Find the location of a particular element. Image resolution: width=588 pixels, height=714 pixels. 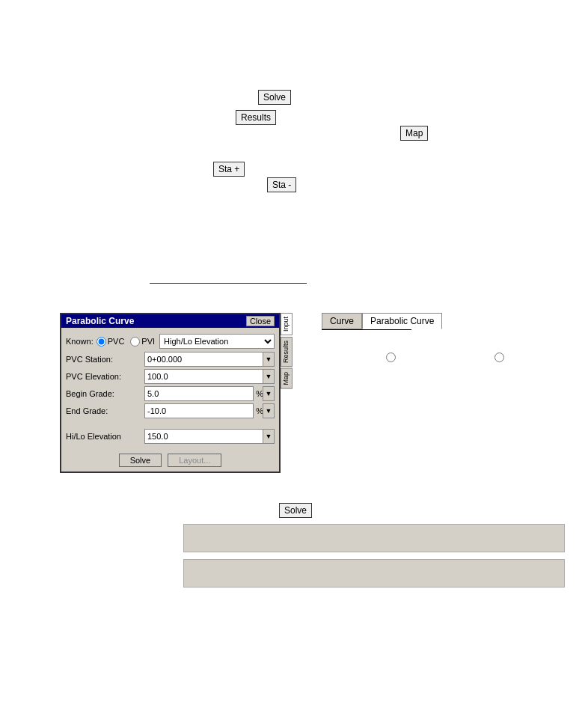

pvc-station-row: PVC Station: ▼ is located at coordinates (171, 359).